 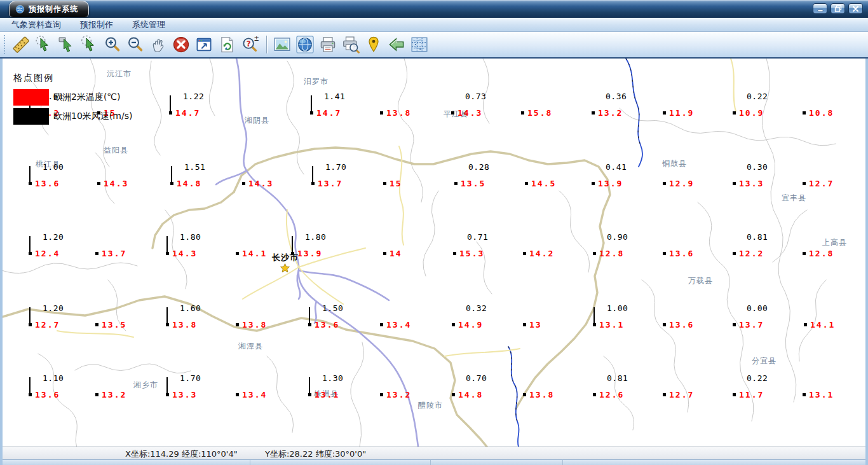 What do you see at coordinates (181, 45) in the screenshot?
I see `stop-cancel-button` at bounding box center [181, 45].